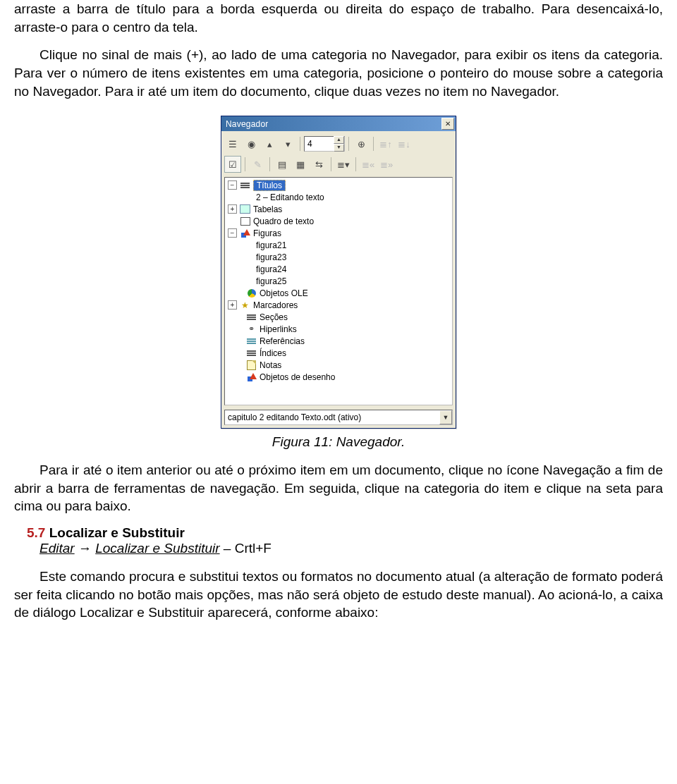 The image size is (677, 784). Describe the element at coordinates (319, 164) in the screenshot. I see `anchor-icon: ⇆` at that location.